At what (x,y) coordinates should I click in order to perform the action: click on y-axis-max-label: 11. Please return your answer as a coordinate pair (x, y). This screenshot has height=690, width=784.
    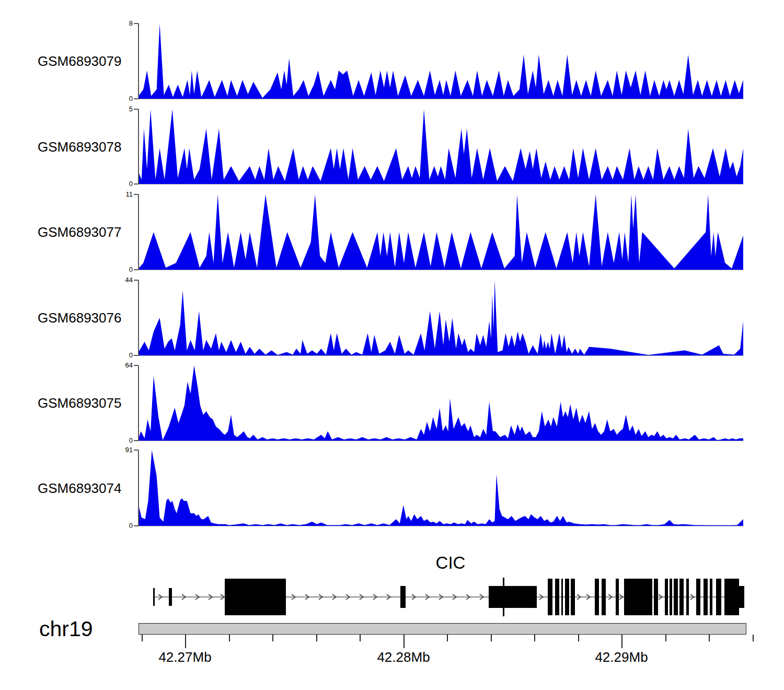
    Looking at the image, I should click on (121, 194).